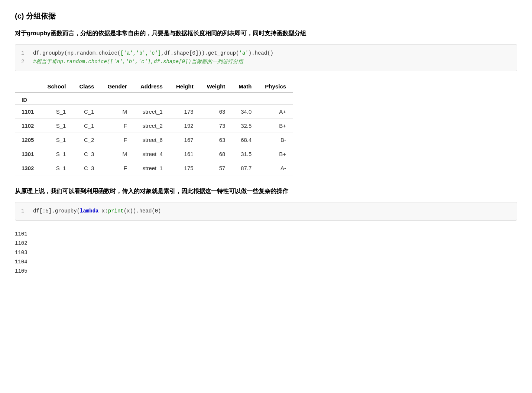  Describe the element at coordinates (216, 126) in the screenshot. I see `cell-weight: 73` at that location.